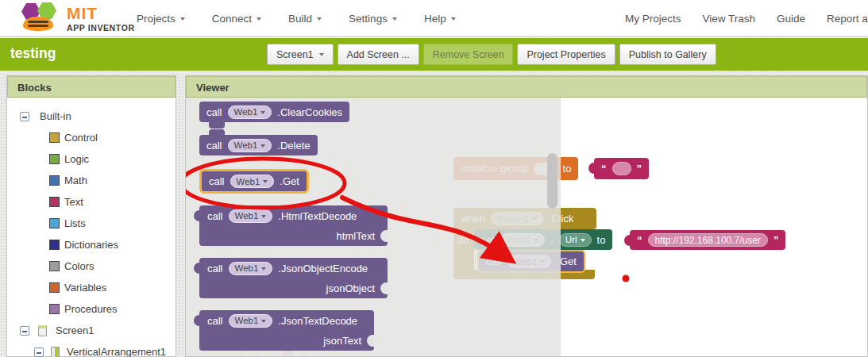  Describe the element at coordinates (294, 225) in the screenshot. I see `block-call-web1-htmltextdecode: call Web1 .HtmlTextDecode htmlText` at that location.